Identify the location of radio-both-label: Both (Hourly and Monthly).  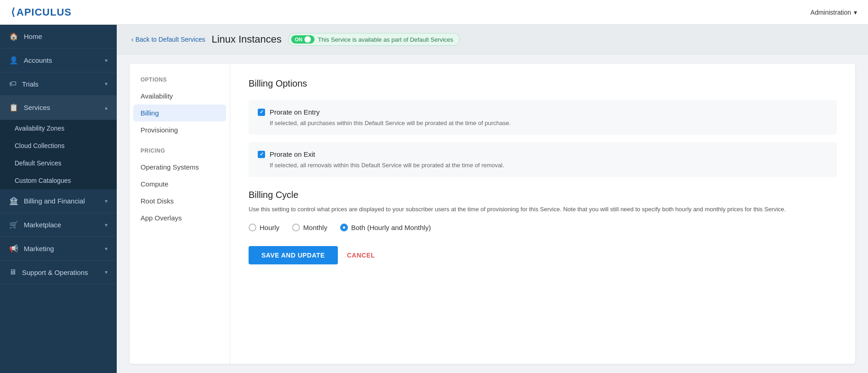
(391, 227).